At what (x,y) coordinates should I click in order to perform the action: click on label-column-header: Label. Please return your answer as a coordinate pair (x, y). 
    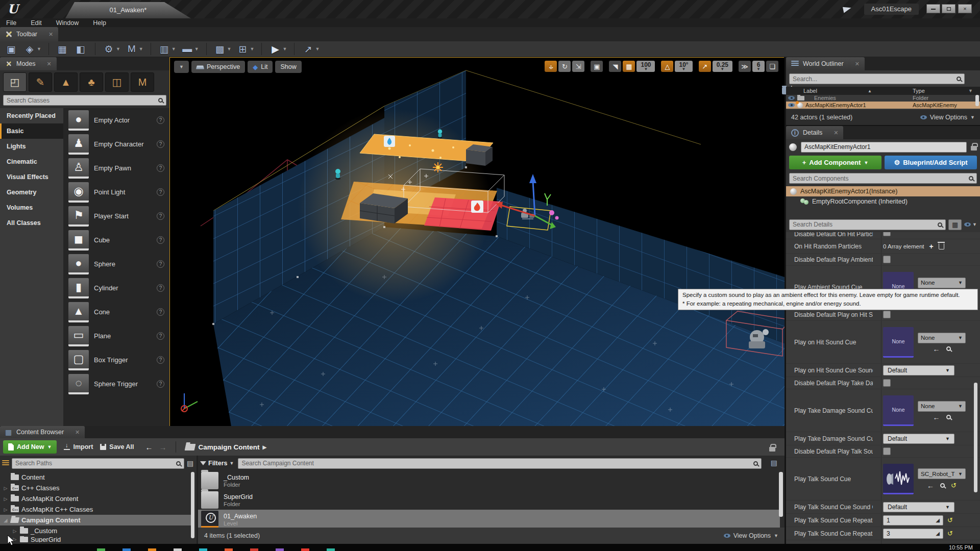
    Looking at the image, I should click on (801, 91).